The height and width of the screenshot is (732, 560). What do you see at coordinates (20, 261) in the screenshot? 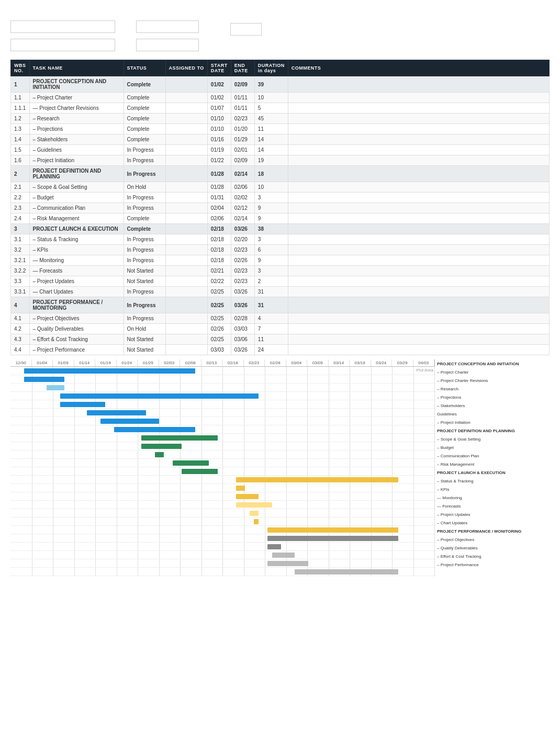
I see `cell-wbs: 3.2.1` at bounding box center [20, 261].